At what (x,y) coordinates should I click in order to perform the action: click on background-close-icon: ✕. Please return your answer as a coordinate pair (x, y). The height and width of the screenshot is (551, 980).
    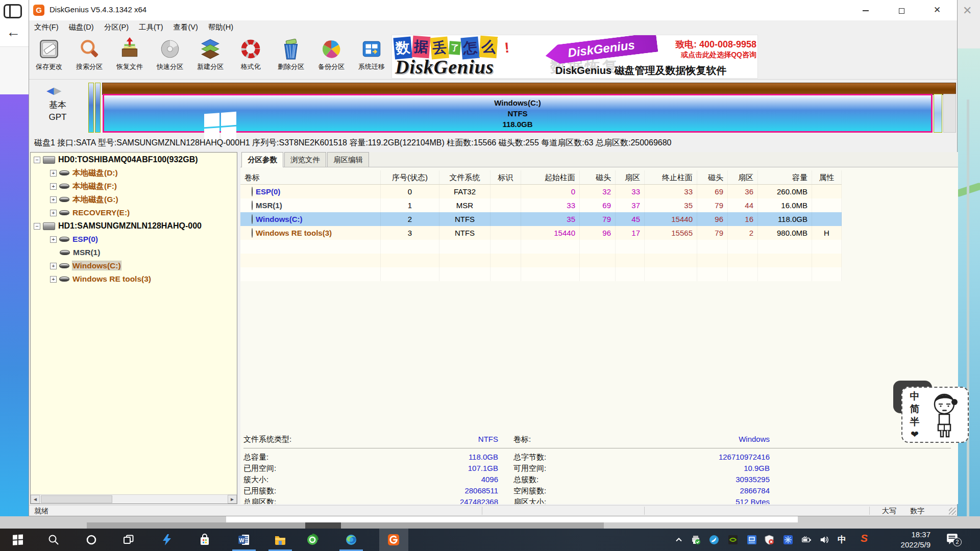
    Looking at the image, I should click on (967, 11).